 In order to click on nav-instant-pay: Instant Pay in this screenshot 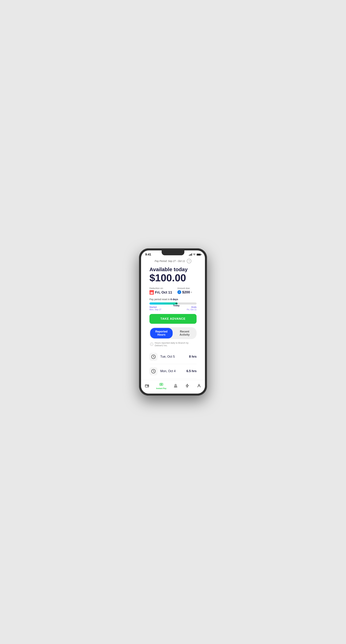, I will do `click(162, 386)`.